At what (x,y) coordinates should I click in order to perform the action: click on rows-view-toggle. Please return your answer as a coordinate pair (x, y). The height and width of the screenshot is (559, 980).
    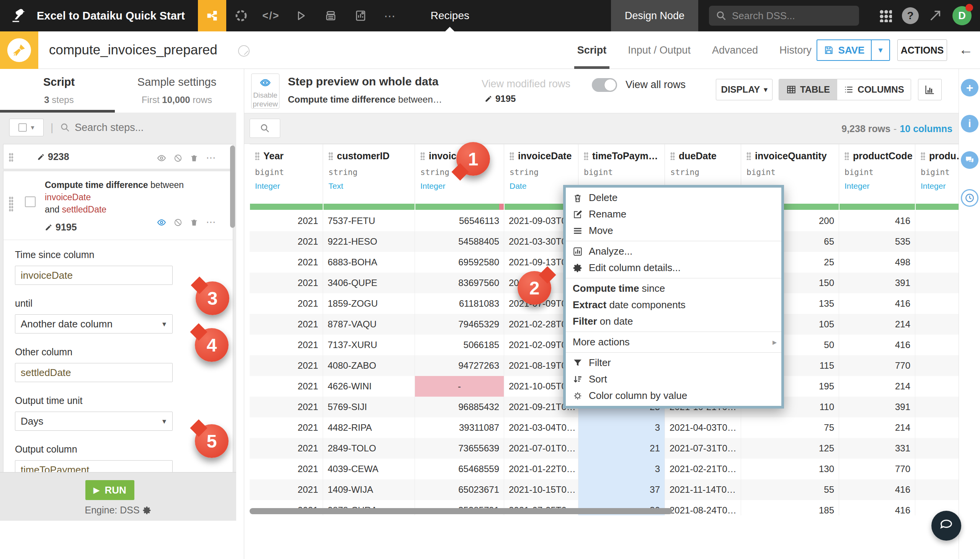
    Looking at the image, I should click on (605, 85).